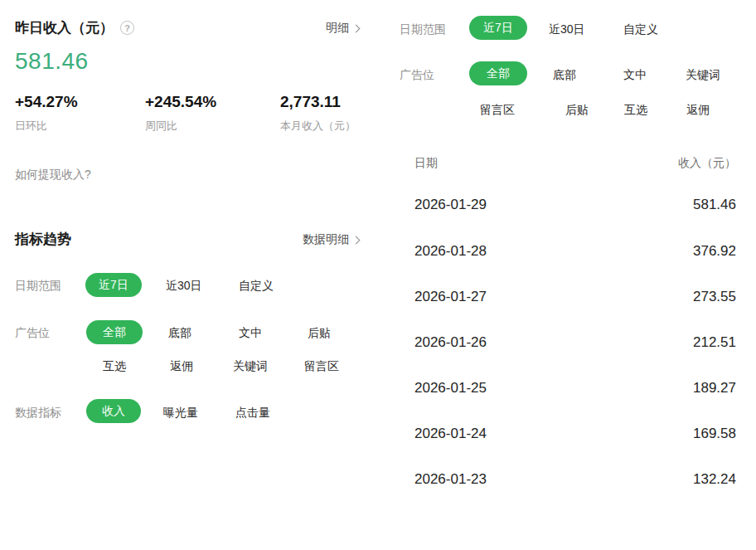 The image size is (756, 550). What do you see at coordinates (181, 113) in the screenshot?
I see `stat-week-over-week: +245.54% 周同比` at bounding box center [181, 113].